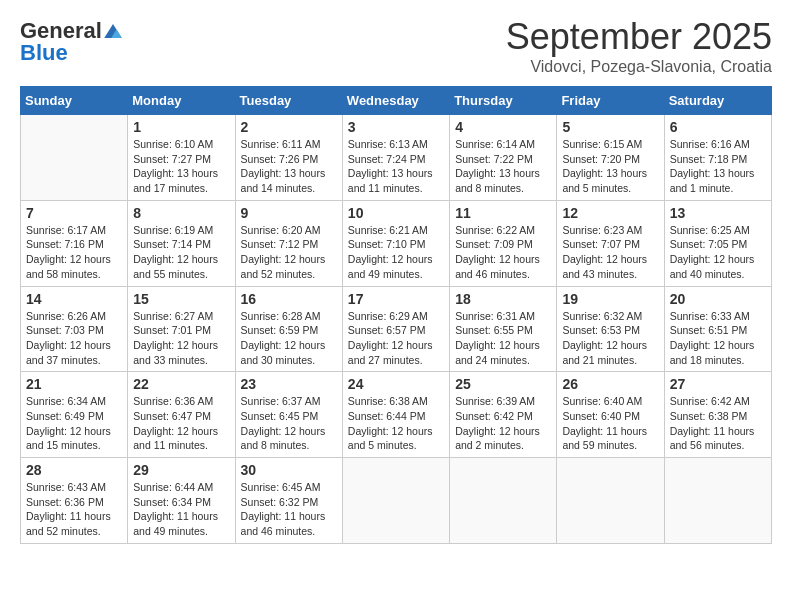 The width and height of the screenshot is (792, 612). I want to click on calendar-cell: 12Sunrise: 6:23 AMSunset: 7:07 PMDayligh…, so click(610, 243).